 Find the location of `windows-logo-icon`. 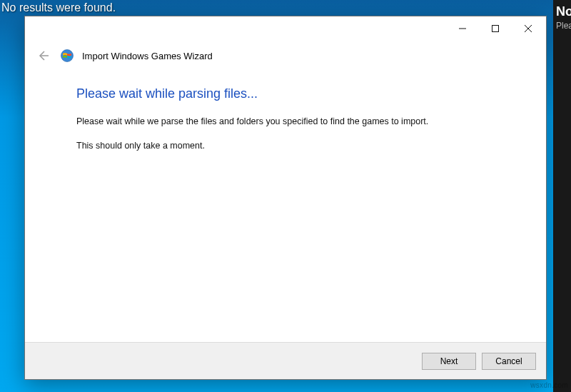

windows-logo-icon is located at coordinates (67, 56).